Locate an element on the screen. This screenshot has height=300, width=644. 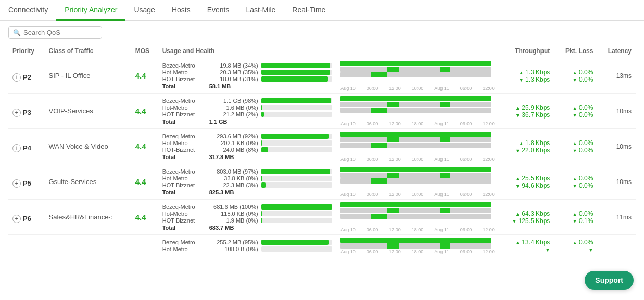
nav-item-priority-analyzer: Priority Analyzer is located at coordinates (91, 10).